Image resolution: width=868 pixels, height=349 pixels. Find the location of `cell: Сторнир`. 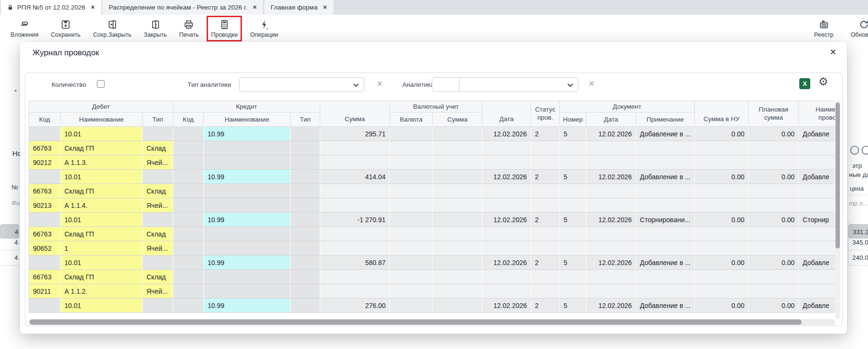

cell: Сторнир is located at coordinates (817, 220).